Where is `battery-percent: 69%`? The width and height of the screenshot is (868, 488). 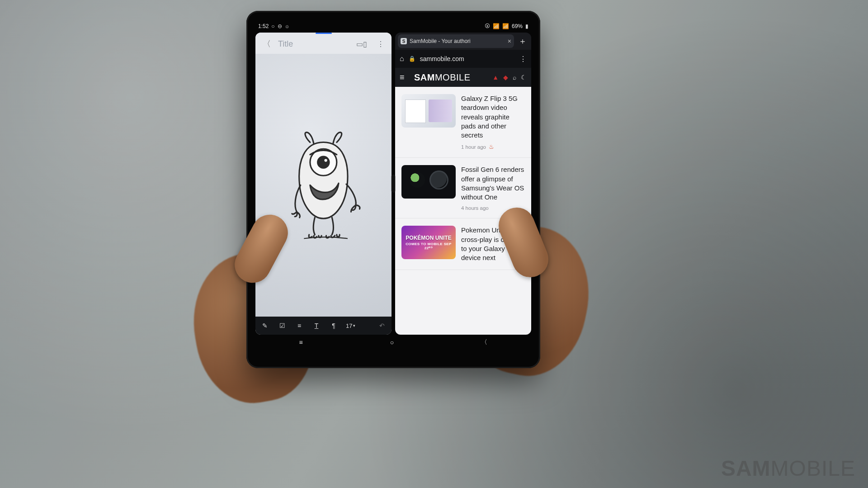
battery-percent: 69% is located at coordinates (517, 26).